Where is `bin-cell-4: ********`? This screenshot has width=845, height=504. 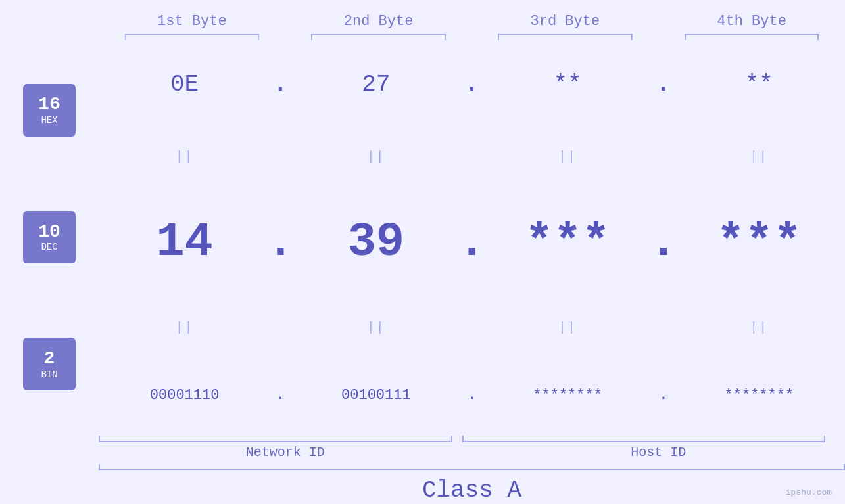
bin-cell-4: ******** is located at coordinates (759, 396).